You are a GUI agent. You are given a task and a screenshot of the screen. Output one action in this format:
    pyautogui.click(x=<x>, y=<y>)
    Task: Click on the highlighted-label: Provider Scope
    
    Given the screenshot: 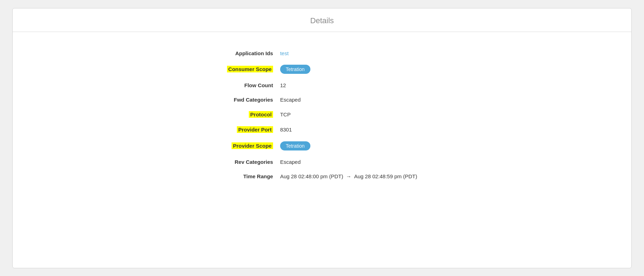 What is the action you would take?
    pyautogui.click(x=252, y=146)
    